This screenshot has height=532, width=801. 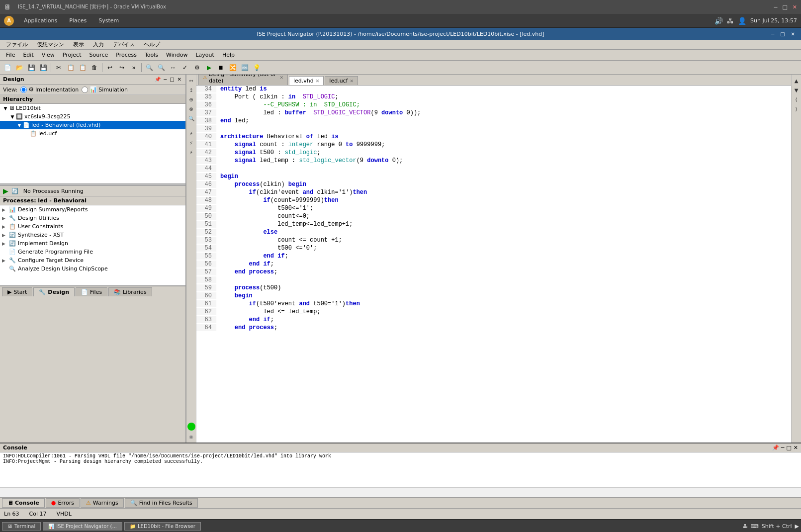 What do you see at coordinates (4, 244) in the screenshot?
I see `expand-implement: ▶` at bounding box center [4, 244].